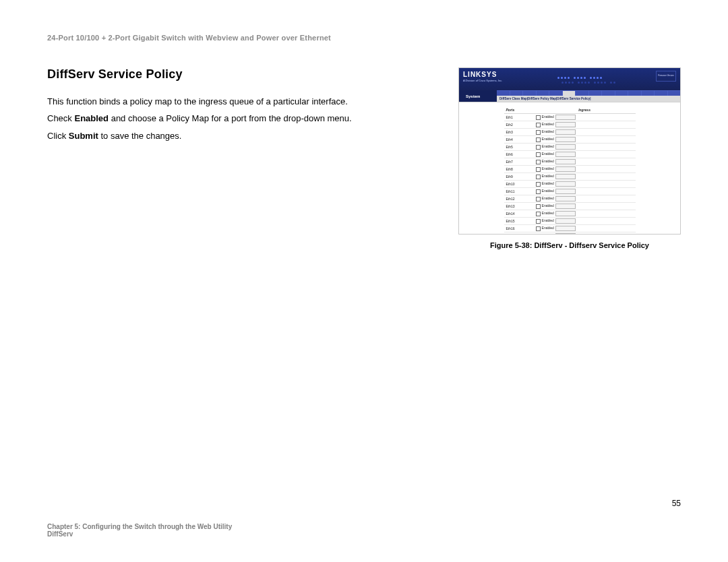  Describe the element at coordinates (570, 185) in the screenshot. I see `table-row: Eth10Enabled` at that location.